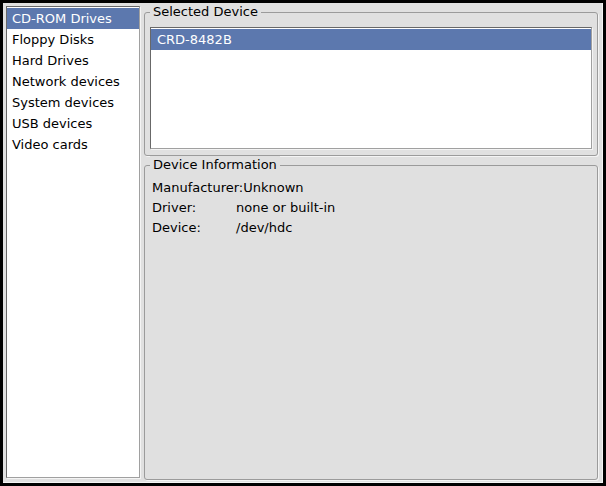  What do you see at coordinates (194, 228) in the screenshot?
I see `device-info-label-device: Device:` at bounding box center [194, 228].